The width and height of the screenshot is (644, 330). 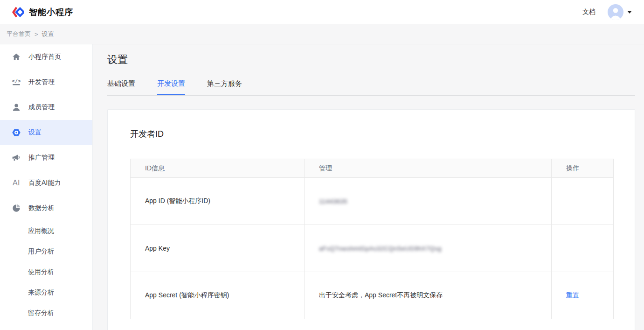 What do you see at coordinates (46, 231) in the screenshot?
I see `sidebar-subitem-app-overview: 应用概况` at bounding box center [46, 231].